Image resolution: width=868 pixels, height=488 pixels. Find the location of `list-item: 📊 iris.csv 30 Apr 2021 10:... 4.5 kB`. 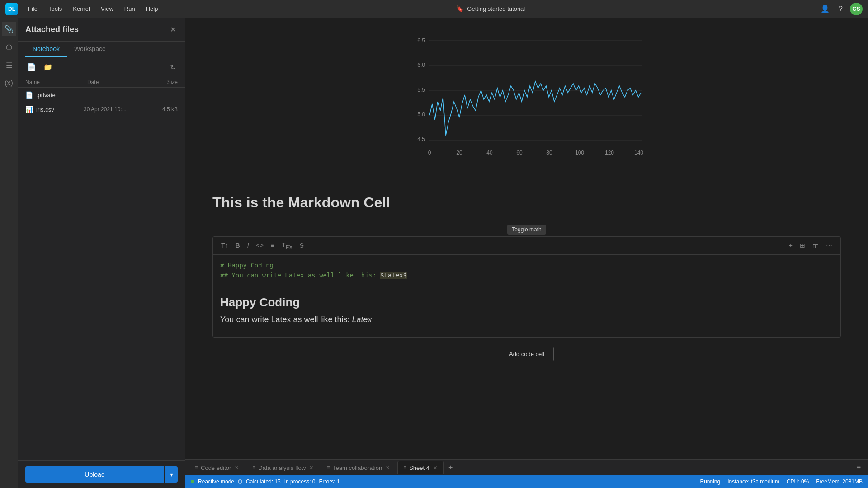

list-item: 📊 iris.csv 30 Apr 2021 10:... 4.5 kB is located at coordinates (101, 109).